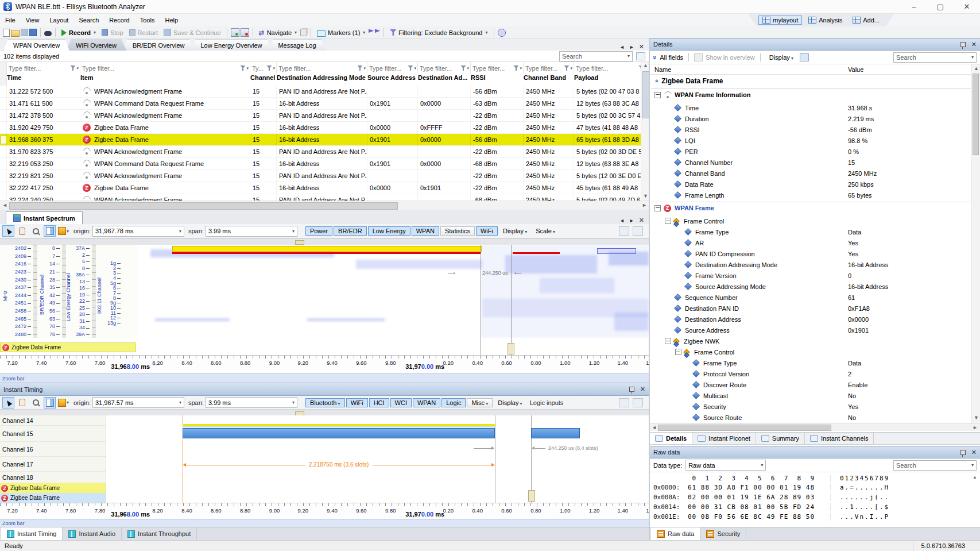  Describe the element at coordinates (672, 57) in the screenshot. I see `all-fields-button: All fields` at that location.